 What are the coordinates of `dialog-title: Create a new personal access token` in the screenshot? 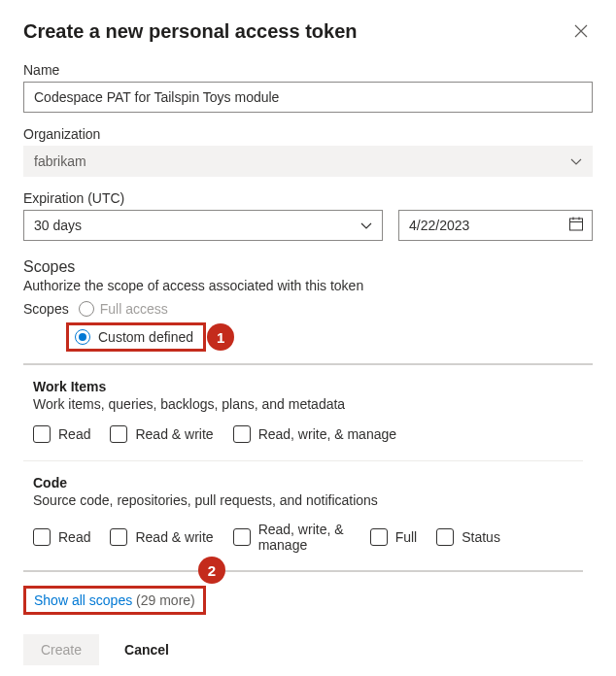 It's located at (190, 31).